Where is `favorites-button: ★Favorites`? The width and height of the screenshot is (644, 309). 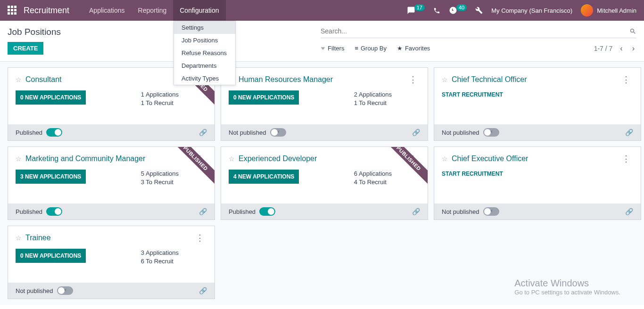 favorites-button: ★Favorites is located at coordinates (413, 48).